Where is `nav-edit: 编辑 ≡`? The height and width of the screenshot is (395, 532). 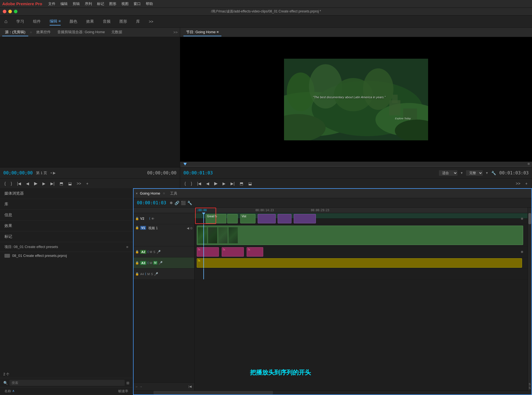
nav-edit: 编辑 ≡ is located at coordinates (55, 22).